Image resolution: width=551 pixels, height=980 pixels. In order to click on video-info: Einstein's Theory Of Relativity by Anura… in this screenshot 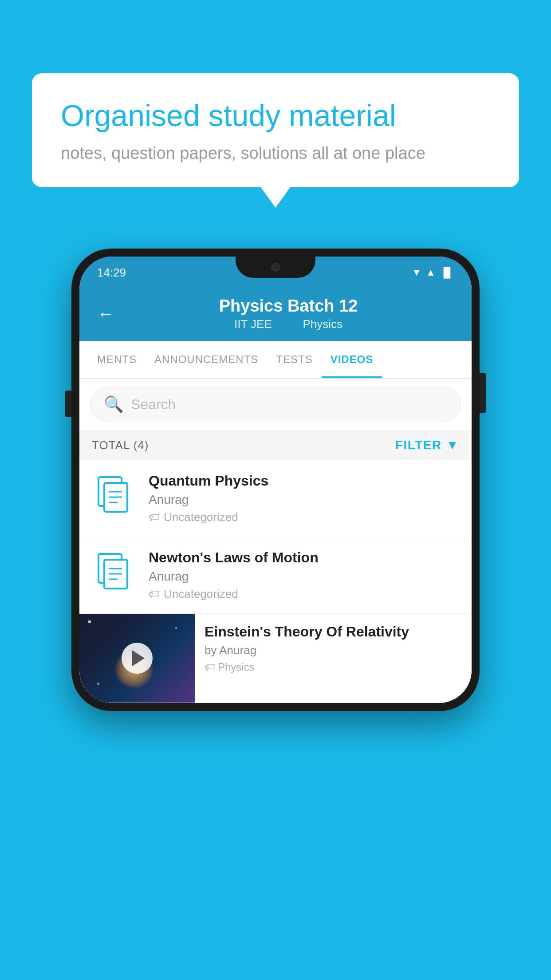, I will do `click(333, 648)`.